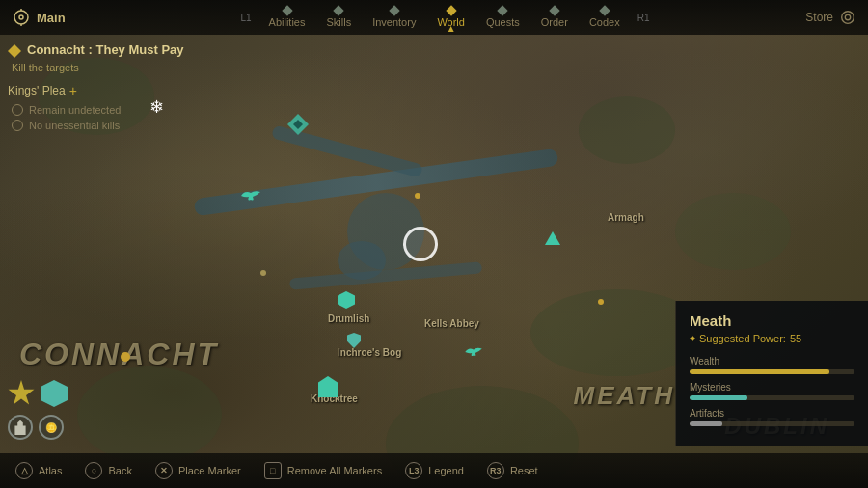  Describe the element at coordinates (17, 125) in the screenshot. I see `radio-no-kills` at that location.